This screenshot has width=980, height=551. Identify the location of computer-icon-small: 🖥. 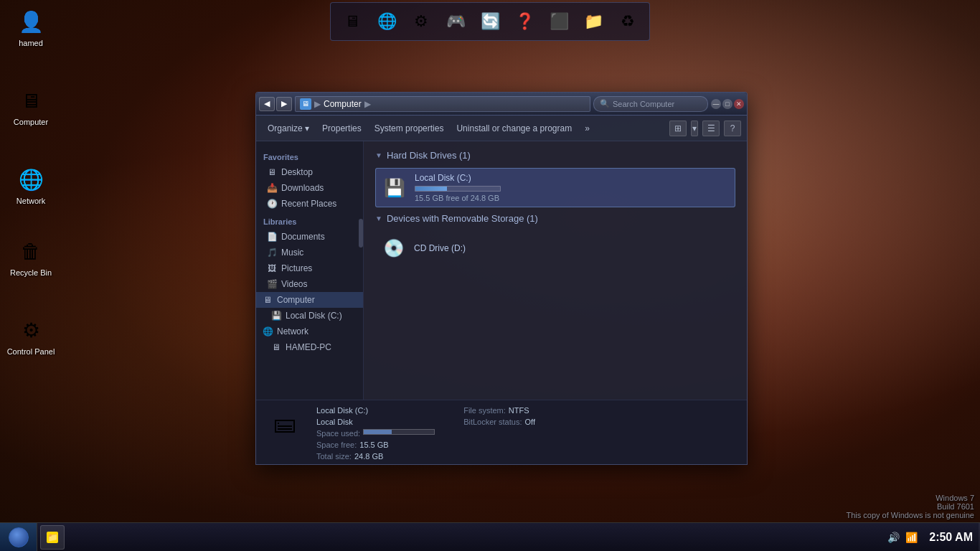
(268, 300).